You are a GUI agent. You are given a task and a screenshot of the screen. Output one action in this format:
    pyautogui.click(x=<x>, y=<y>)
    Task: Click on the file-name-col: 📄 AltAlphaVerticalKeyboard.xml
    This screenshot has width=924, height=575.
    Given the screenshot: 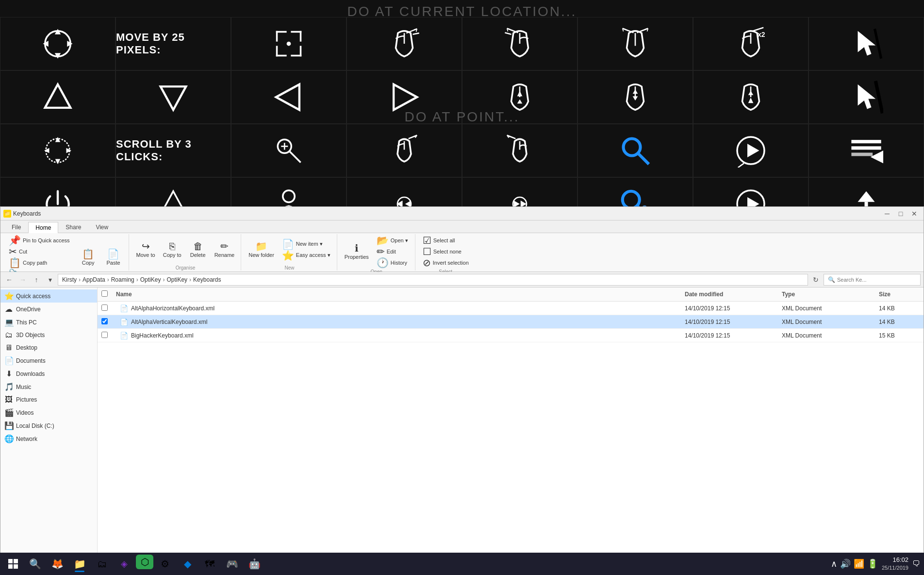 What is the action you would take?
    pyautogui.click(x=396, y=322)
    